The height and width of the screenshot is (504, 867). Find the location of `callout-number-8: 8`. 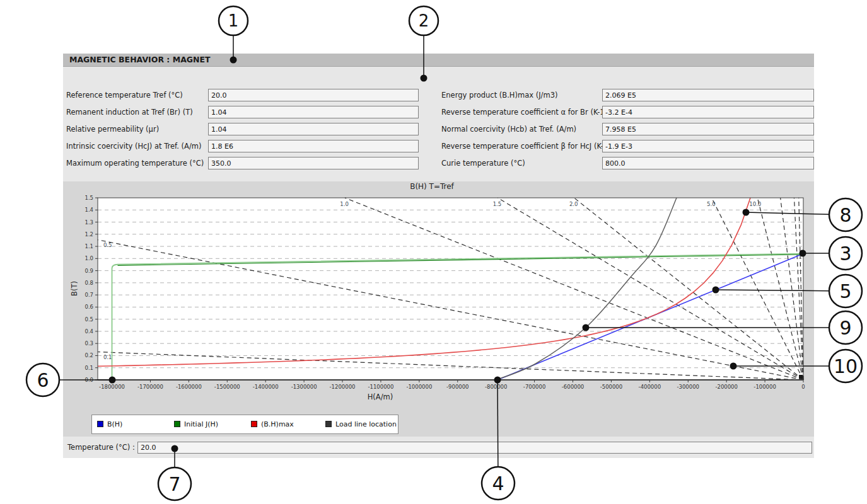

callout-number-8: 8 is located at coordinates (845, 215).